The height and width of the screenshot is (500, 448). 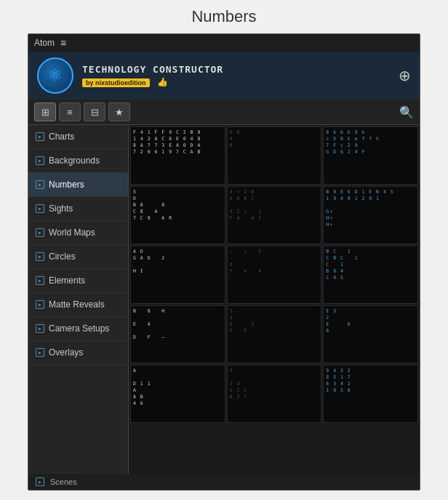 What do you see at coordinates (177, 394) in the screenshot?
I see `grid-cell-13: A D 1 1 A A B 4 6` at bounding box center [177, 394].